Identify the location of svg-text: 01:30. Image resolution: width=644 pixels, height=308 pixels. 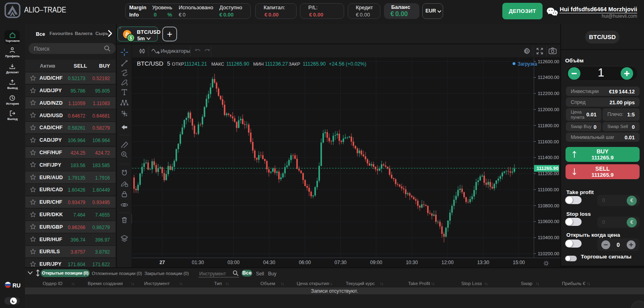
(198, 263).